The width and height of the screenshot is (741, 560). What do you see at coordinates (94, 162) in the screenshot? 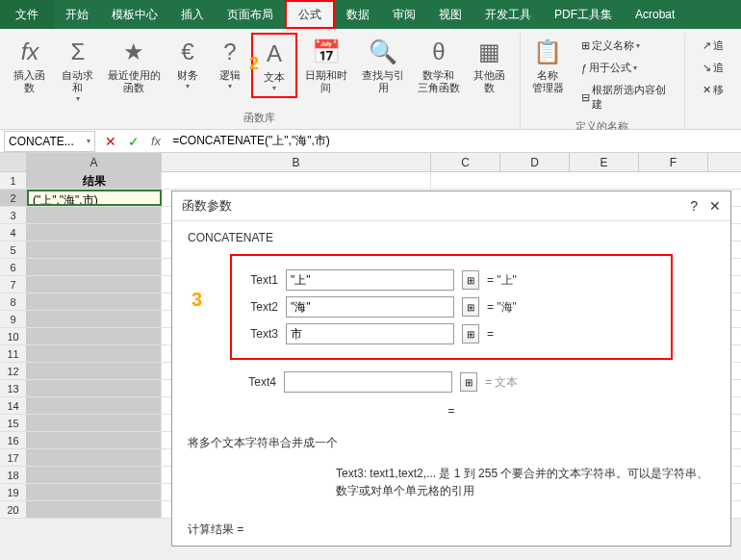
I see `col-header-a: A` at bounding box center [94, 162].